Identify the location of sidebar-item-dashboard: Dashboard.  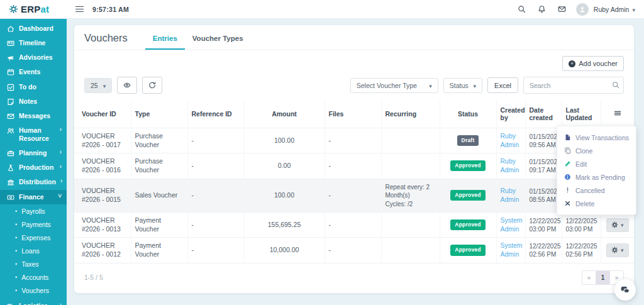
(33, 29).